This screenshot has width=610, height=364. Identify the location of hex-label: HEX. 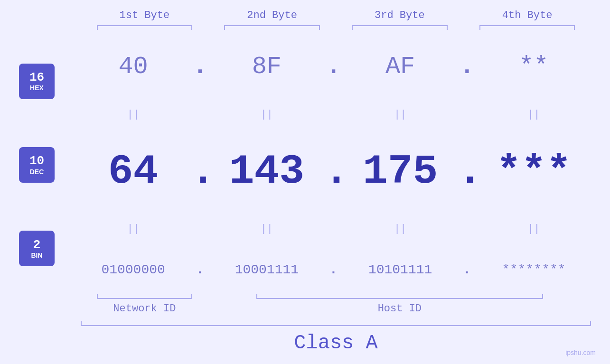
(37, 88).